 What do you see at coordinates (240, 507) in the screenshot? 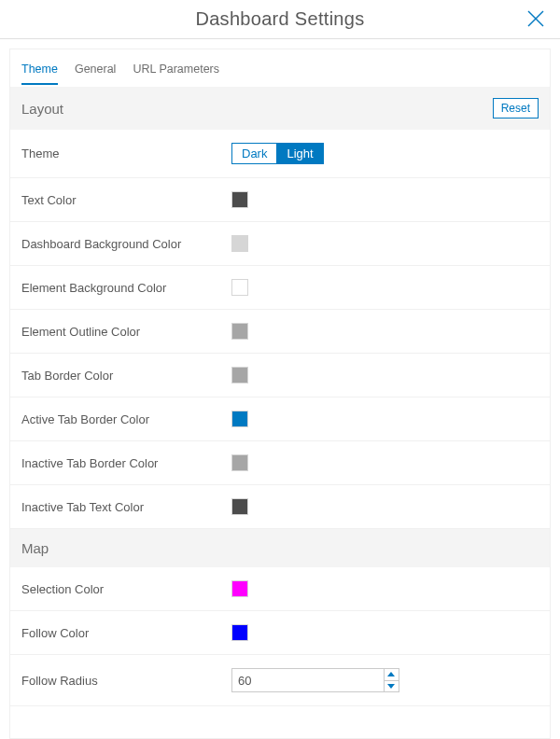
I see `swatch-inactive-tab-text-color` at bounding box center [240, 507].